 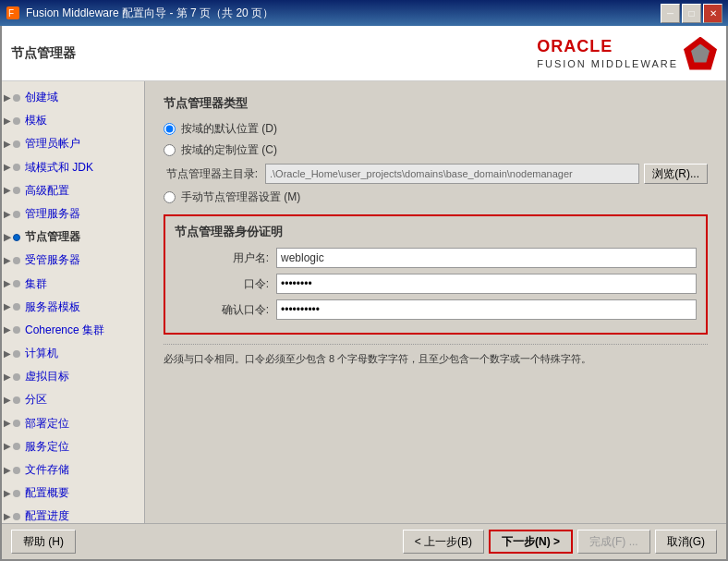 What do you see at coordinates (436, 232) in the screenshot?
I see `credentials-title: 节点管理器身份证明` at bounding box center [436, 232].